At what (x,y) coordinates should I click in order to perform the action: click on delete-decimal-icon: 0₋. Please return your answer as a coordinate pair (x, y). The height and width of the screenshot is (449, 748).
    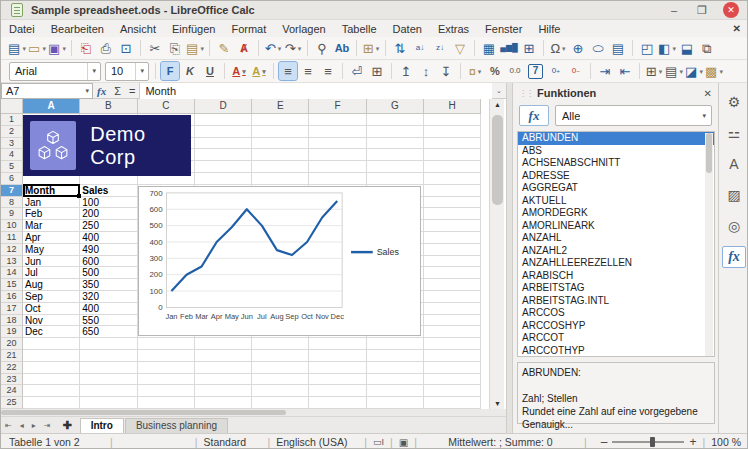
    Looking at the image, I should click on (576, 71).